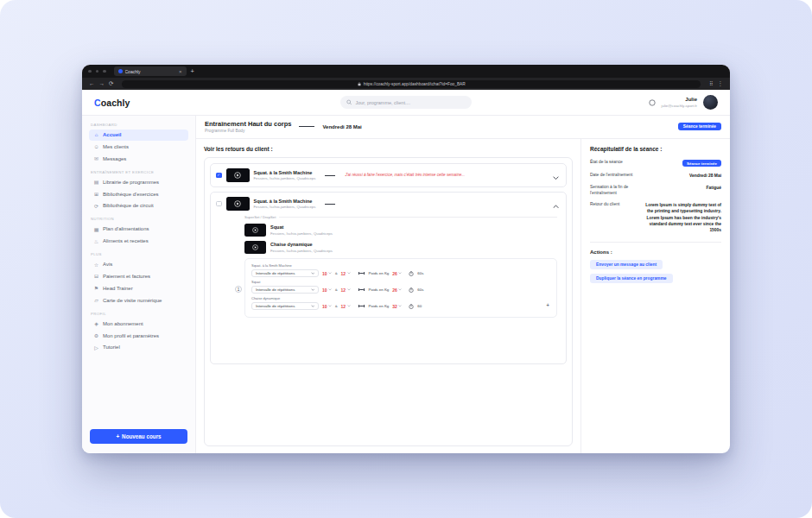 The height and width of the screenshot is (518, 812). What do you see at coordinates (138, 205) in the screenshot?
I see `sidebar-item-bibliotheque-circuit: ⟳ Bibliothèque de circuit` at bounding box center [138, 205].